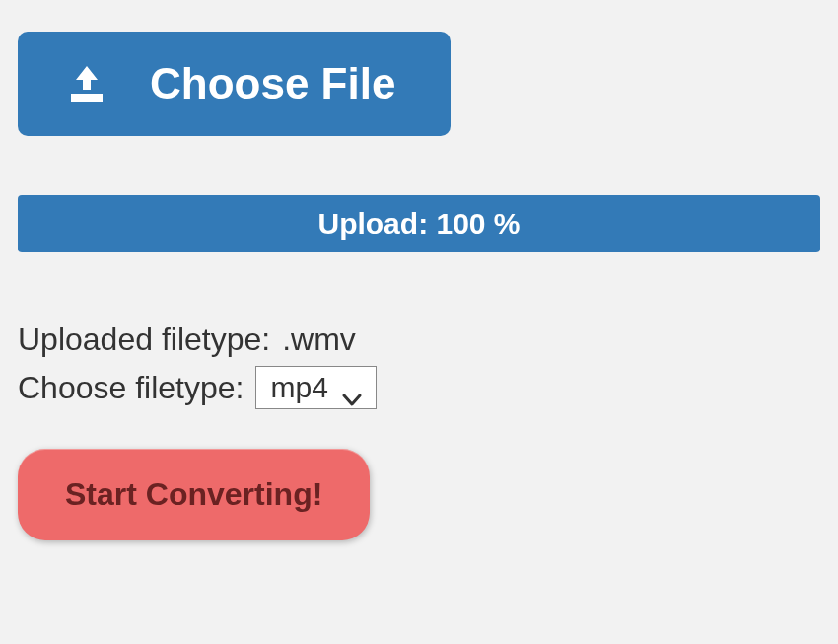  I want to click on uploaded-filetype-label: Uploaded filetype:, so click(144, 339).